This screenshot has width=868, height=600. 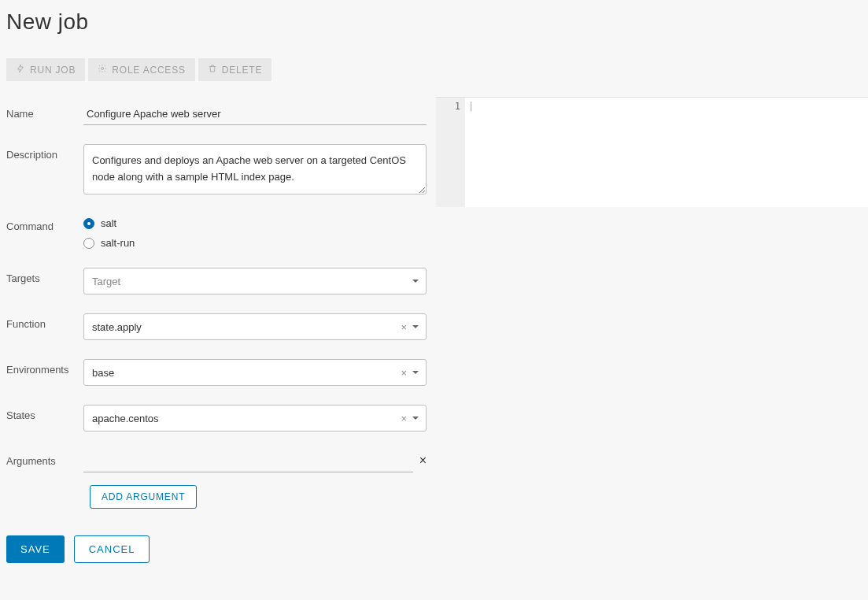 What do you see at coordinates (45, 367) in the screenshot?
I see `environments-label: Environments` at bounding box center [45, 367].